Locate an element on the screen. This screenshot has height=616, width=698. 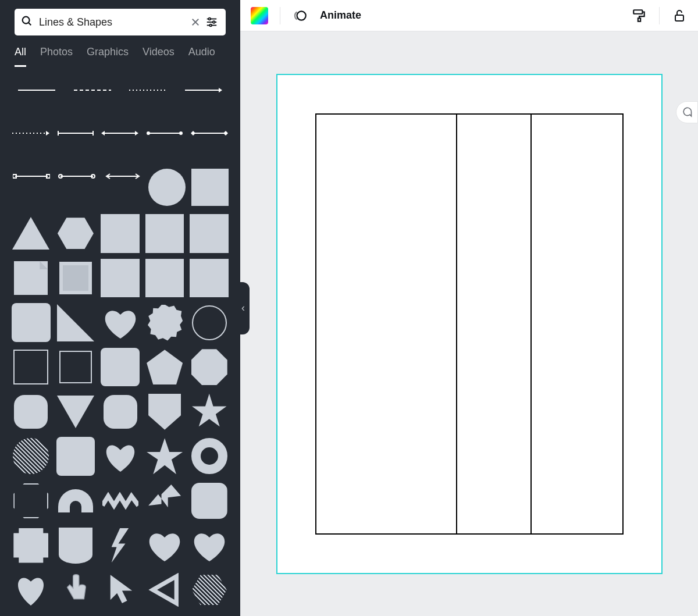
search-input is located at coordinates (113, 22).